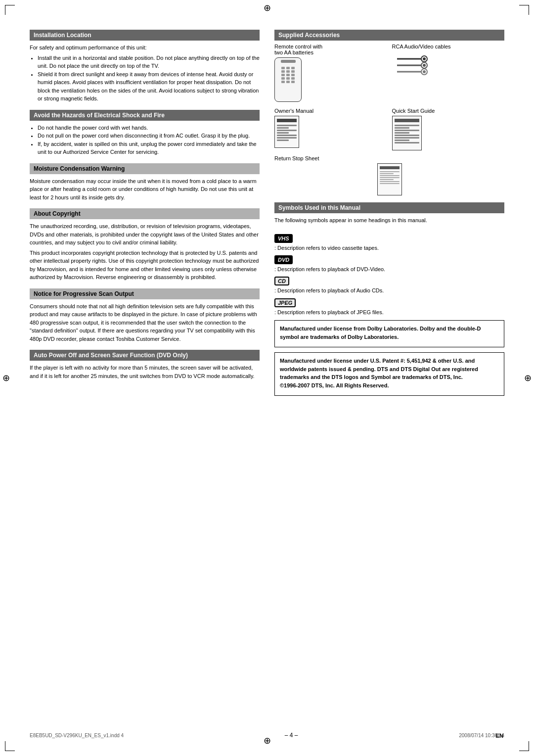 This screenshot has width=534, height=756. I want to click on page-footer: E8EB5UD_SD-V296KU_EN_ES_v1.indd 4 – 4 – …, so click(267, 735).